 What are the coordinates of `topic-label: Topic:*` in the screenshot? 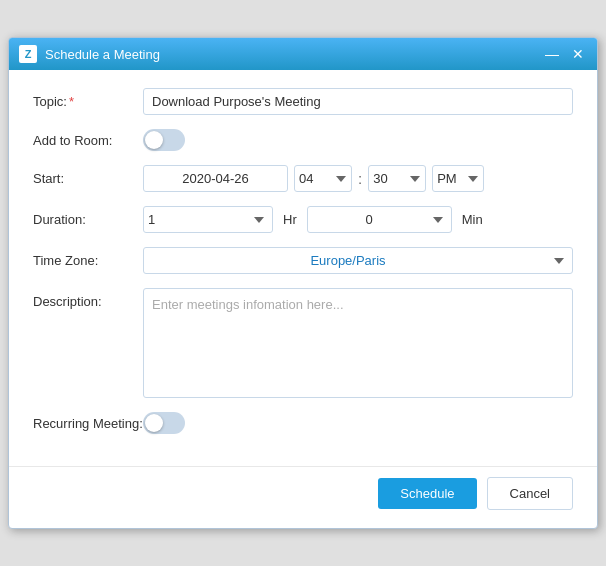 It's located at (88, 102).